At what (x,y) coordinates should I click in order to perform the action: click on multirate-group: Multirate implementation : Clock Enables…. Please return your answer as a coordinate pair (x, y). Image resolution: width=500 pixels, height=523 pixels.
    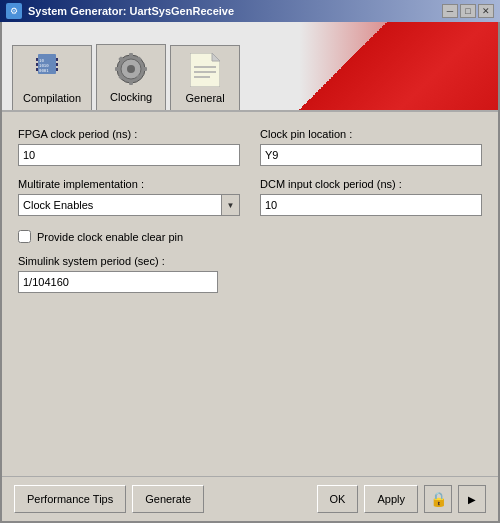
    Looking at the image, I should click on (129, 197).